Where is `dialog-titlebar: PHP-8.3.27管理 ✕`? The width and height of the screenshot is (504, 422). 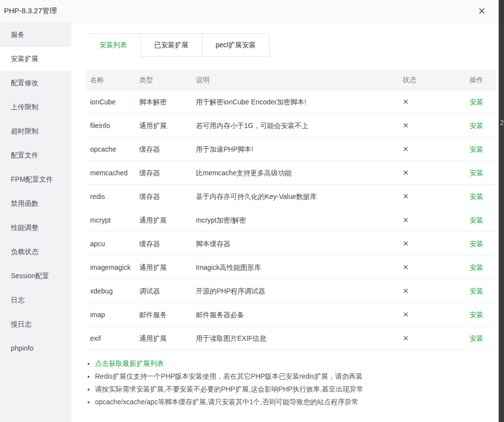 dialog-titlebar: PHP-8.3.27管理 ✕ is located at coordinates (249, 11).